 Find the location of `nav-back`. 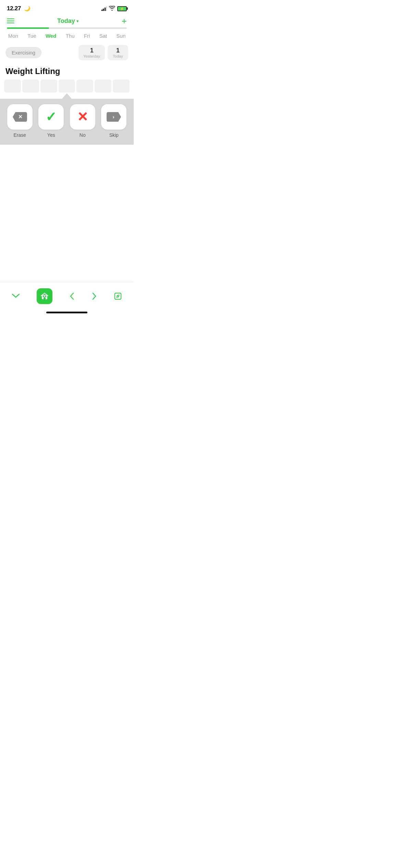

nav-back is located at coordinates (72, 296).